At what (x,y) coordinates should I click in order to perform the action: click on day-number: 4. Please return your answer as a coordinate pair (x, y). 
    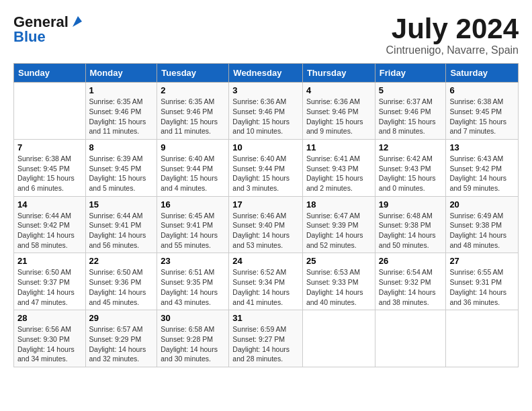
    Looking at the image, I should click on (339, 90).